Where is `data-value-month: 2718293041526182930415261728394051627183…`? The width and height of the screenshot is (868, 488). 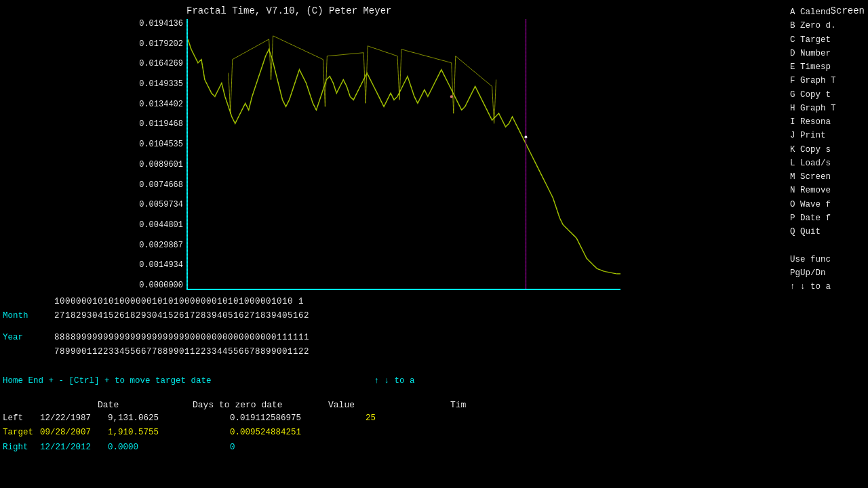 data-value-month: 2718293041526182930415261728394051627183… is located at coordinates (368, 316).